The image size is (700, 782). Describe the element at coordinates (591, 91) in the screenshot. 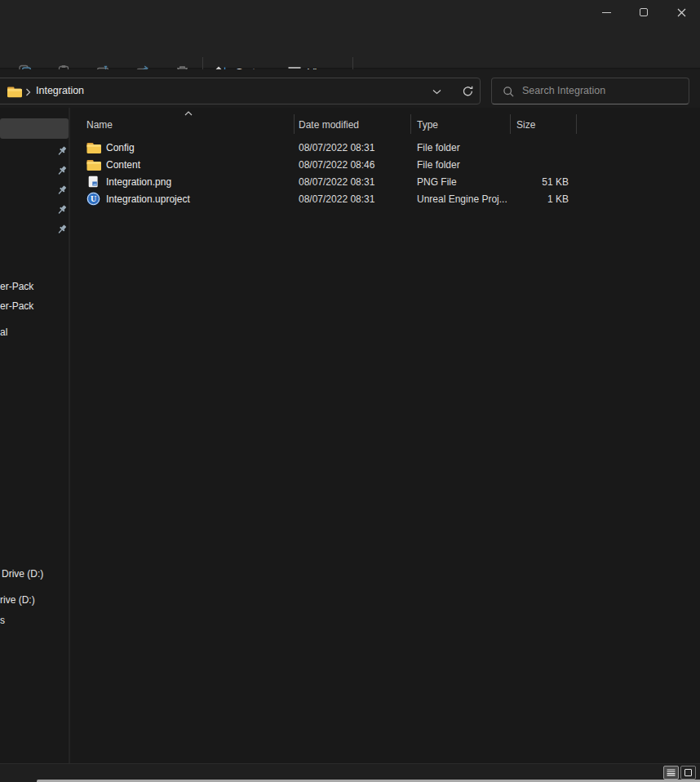

I see `search-input: Search Integration` at that location.